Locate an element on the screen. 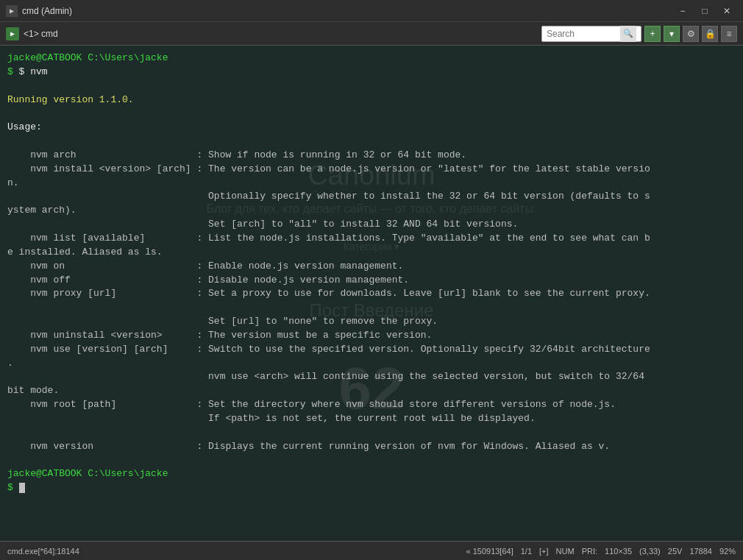 The width and height of the screenshot is (743, 560). search-button: 🔍 is located at coordinates (628, 34).